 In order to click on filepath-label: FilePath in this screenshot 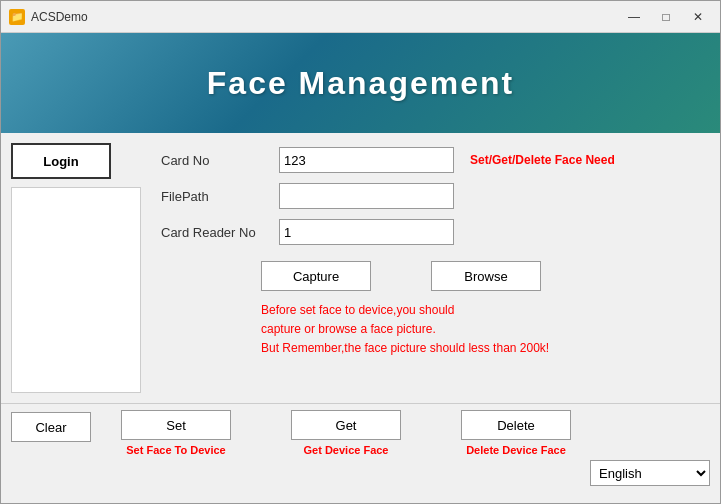, I will do `click(216, 196)`.